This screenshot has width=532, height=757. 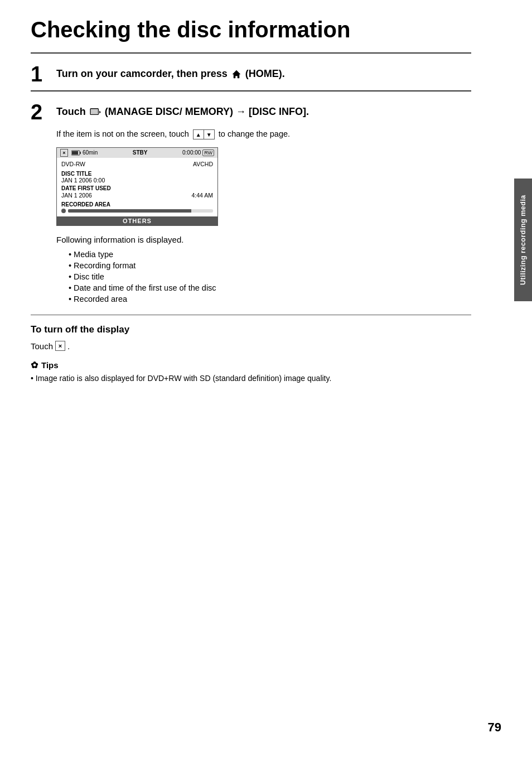 I want to click on list-item: Disc title, so click(x=270, y=277).